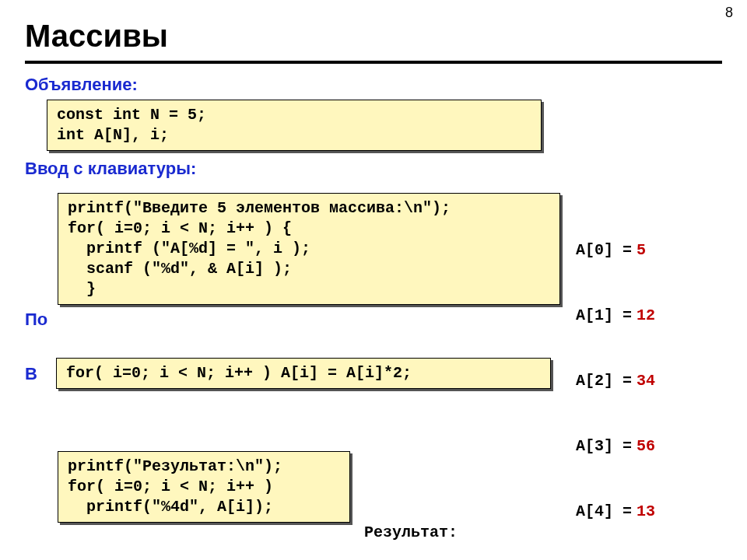 The width and height of the screenshot is (747, 560). Describe the element at coordinates (374, 62) in the screenshot. I see `title-underline` at that location.